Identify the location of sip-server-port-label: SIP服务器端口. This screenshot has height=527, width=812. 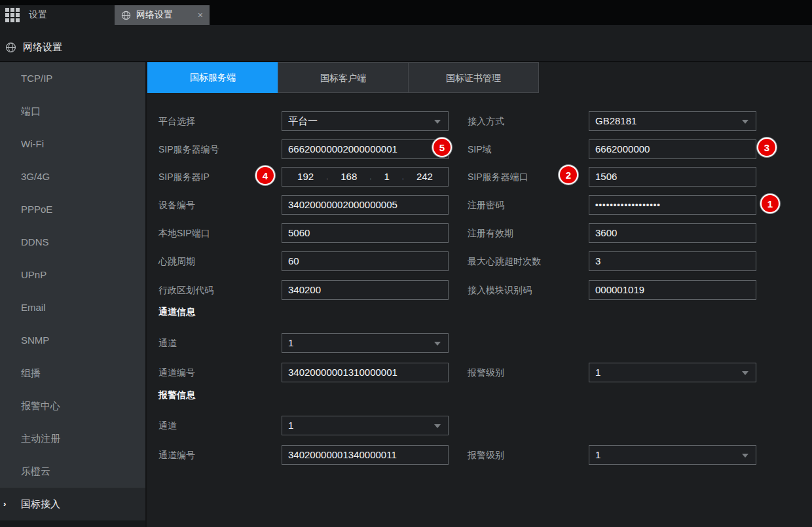
(498, 177).